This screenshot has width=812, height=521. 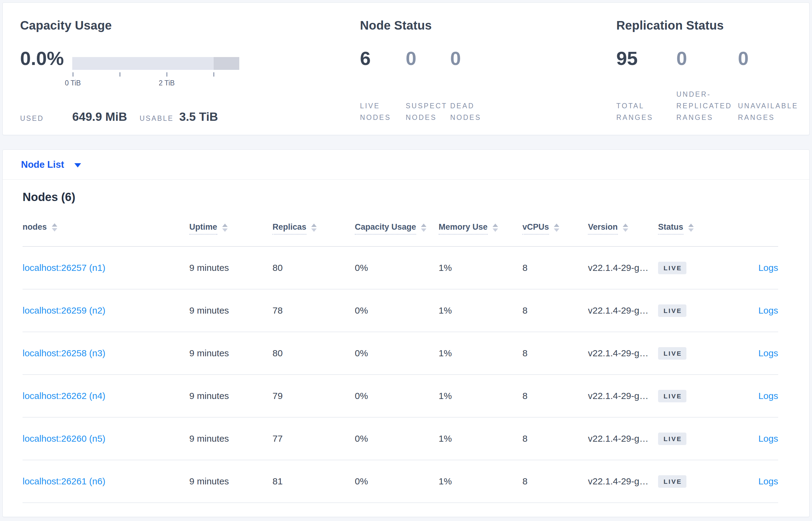 What do you see at coordinates (400, 311) in the screenshot?
I see `table-row: localhost:26259 (n2) 9 minutes 78 0% 1% …` at bounding box center [400, 311].